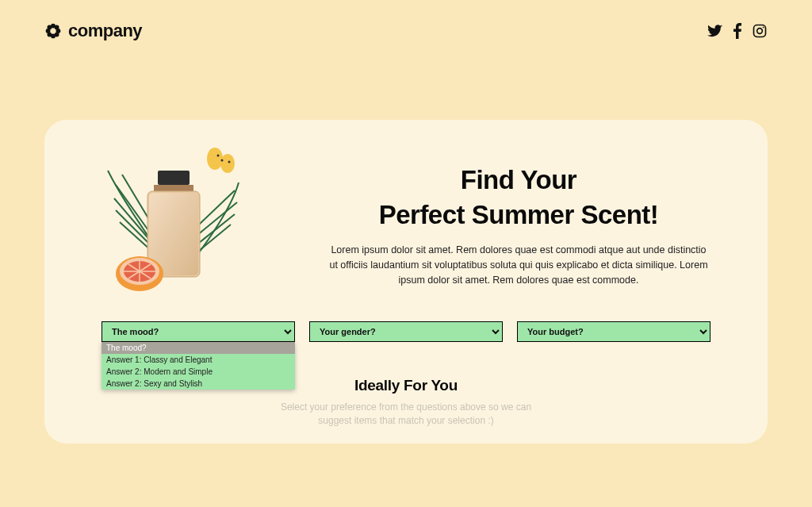  Describe the element at coordinates (614, 332) in the screenshot. I see `budget-select: Your budget?` at that location.